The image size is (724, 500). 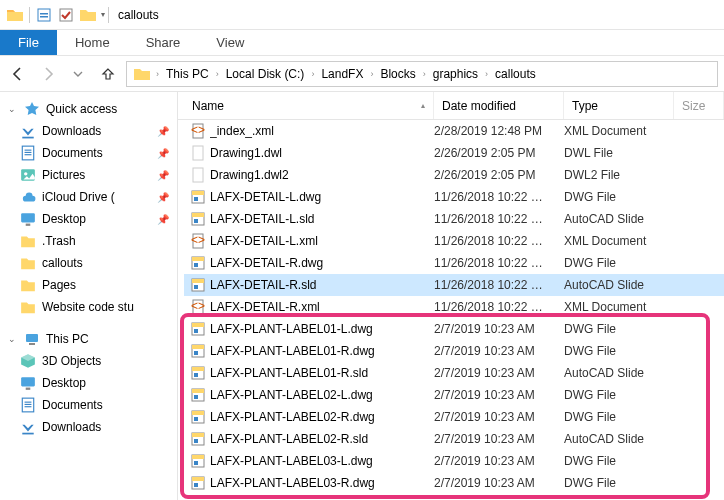 I want to click on file-type: XML Document, so click(x=624, y=241).